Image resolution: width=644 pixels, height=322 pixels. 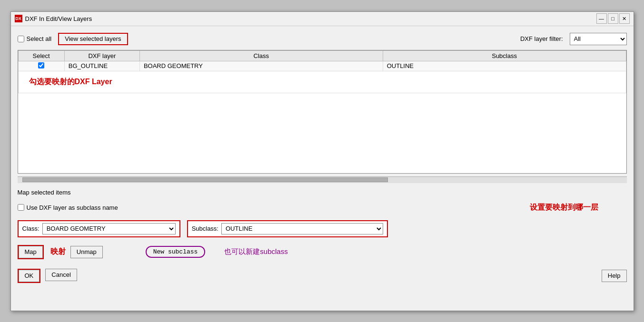 What do you see at coordinates (564, 207) in the screenshot?
I see `annotation-map-to: 设置要映射到哪一层` at bounding box center [564, 207].